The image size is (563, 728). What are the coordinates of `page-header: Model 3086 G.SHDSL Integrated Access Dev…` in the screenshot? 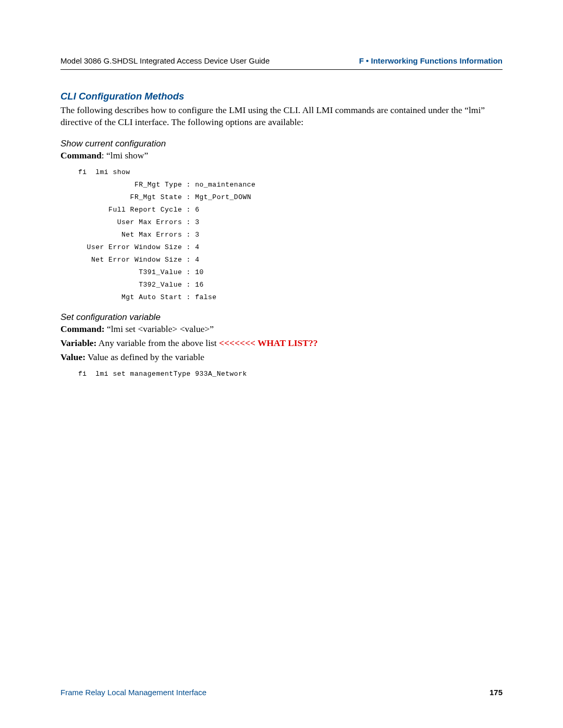 It's located at (282, 60).